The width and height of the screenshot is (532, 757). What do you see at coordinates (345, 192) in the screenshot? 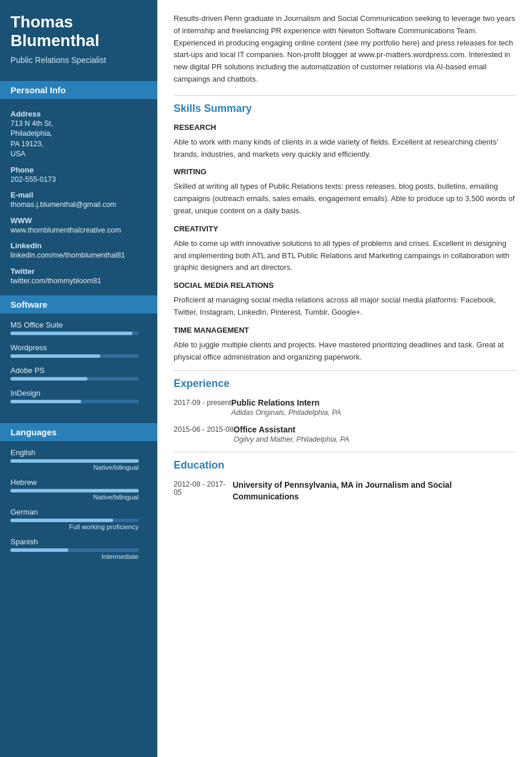
I see `skill-item: WRITING Skilled at writing all types of …` at bounding box center [345, 192].